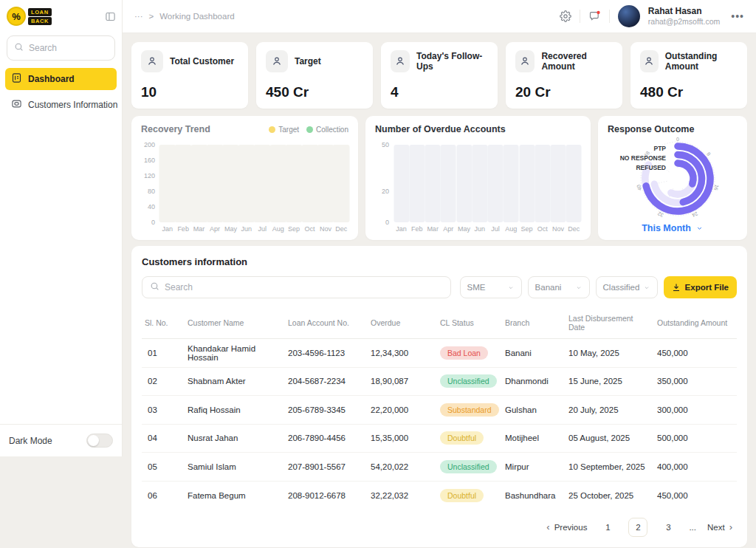 The width and height of the screenshot is (756, 548). Describe the element at coordinates (610, 467) in the screenshot. I see `cell: 10 September, 2025` at that location.